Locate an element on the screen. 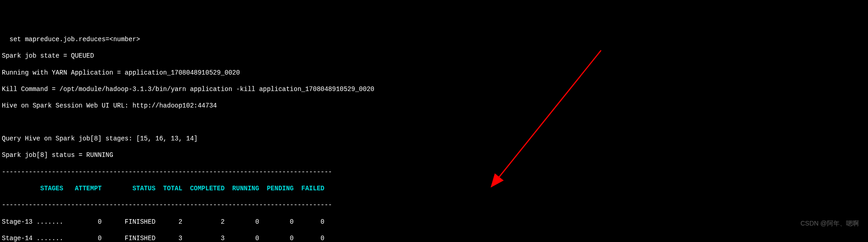  table-row: Stage-13 ....... 0 FINISHED 2 2 0 0 0 is located at coordinates (434, 222).